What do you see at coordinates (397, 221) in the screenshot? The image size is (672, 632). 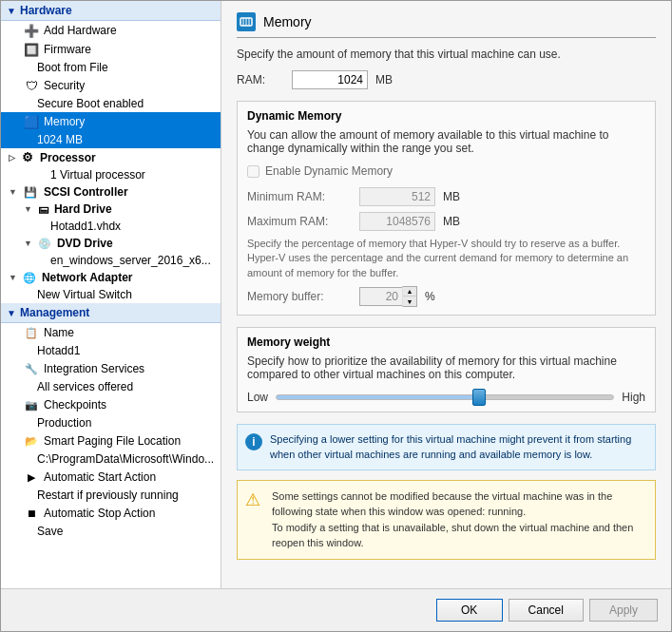 I see `max-ram-input` at bounding box center [397, 221].